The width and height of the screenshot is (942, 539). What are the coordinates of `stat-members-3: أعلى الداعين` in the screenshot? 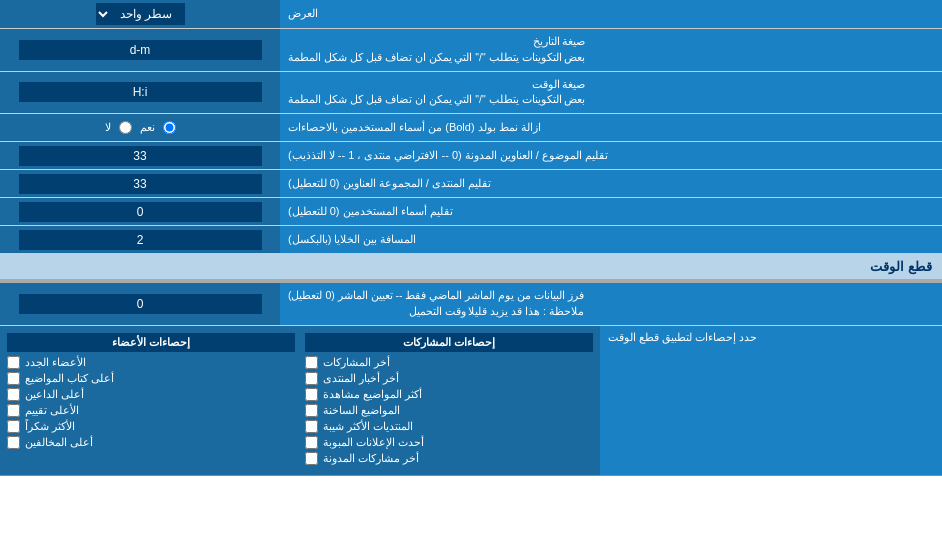 It's located at (151, 394).